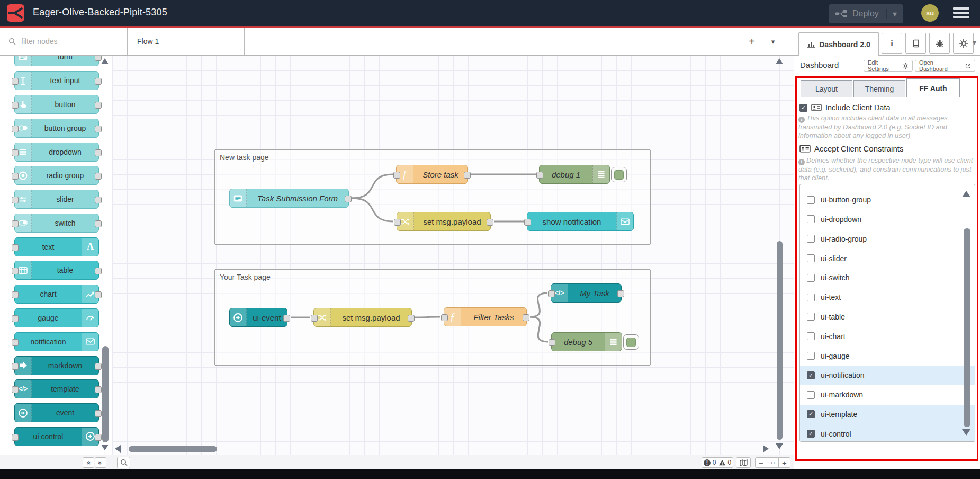 The width and height of the screenshot is (980, 479). Describe the element at coordinates (866, 14) in the screenshot. I see `deploy-button: Deploy ▾` at that location.